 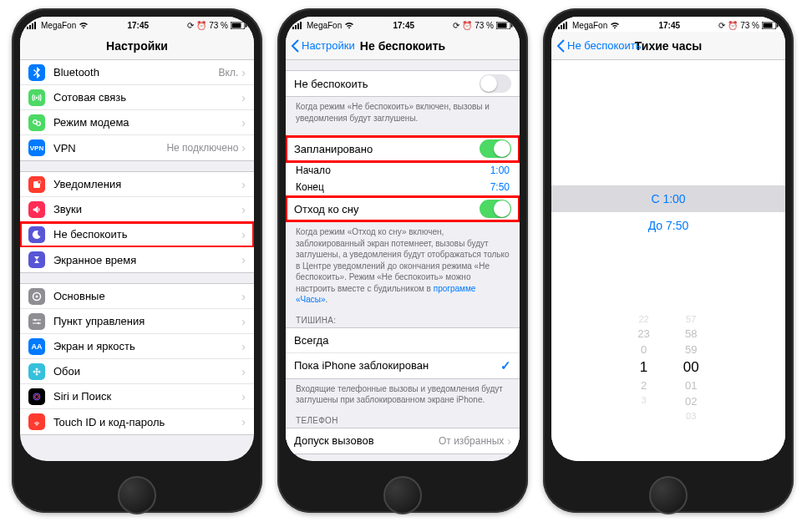 I want to click on bedtime-toggle, so click(x=495, y=209).